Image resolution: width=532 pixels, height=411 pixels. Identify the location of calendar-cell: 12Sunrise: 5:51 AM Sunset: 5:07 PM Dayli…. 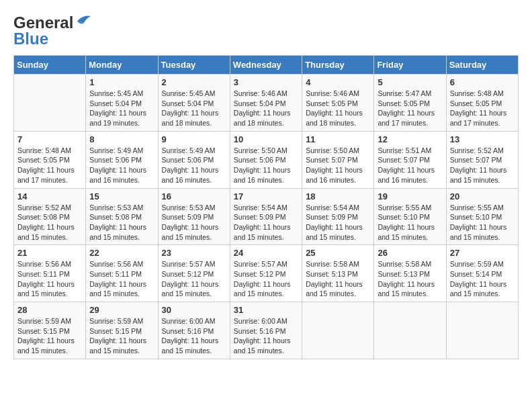
(410, 160).